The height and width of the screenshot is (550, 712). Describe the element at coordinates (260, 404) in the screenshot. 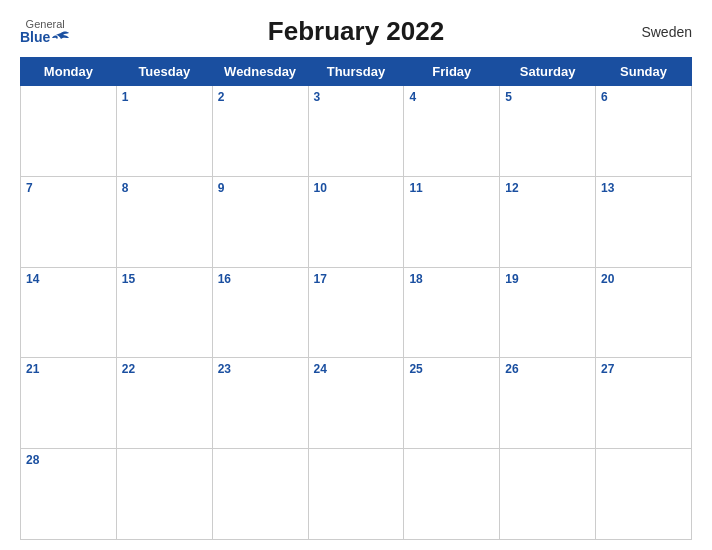

I see `calendar-day-23: 23` at that location.